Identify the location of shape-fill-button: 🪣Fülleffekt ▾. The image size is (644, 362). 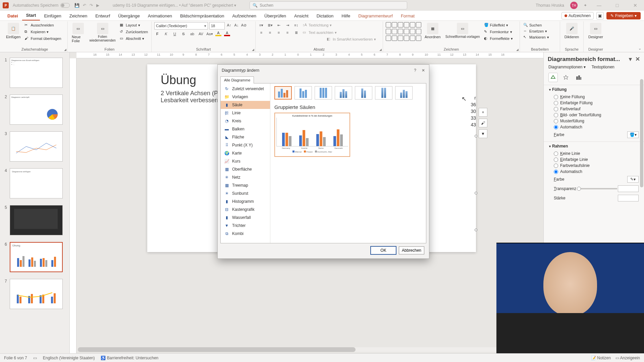
(498, 25).